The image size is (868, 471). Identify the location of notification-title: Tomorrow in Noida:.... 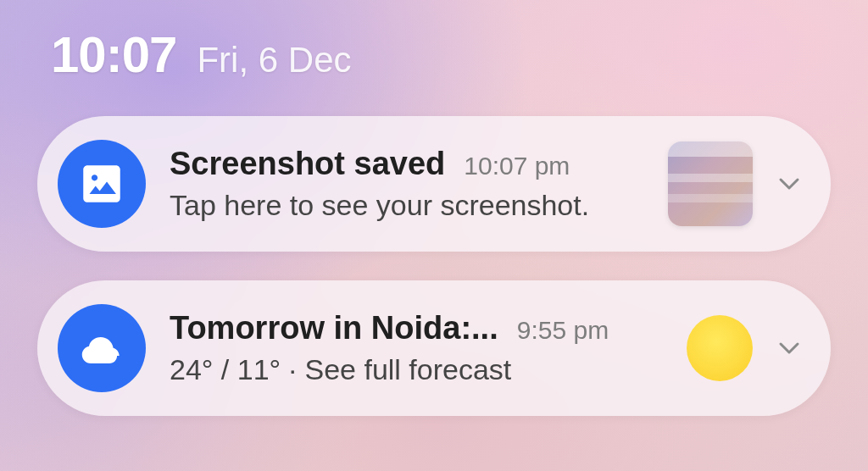
(334, 329).